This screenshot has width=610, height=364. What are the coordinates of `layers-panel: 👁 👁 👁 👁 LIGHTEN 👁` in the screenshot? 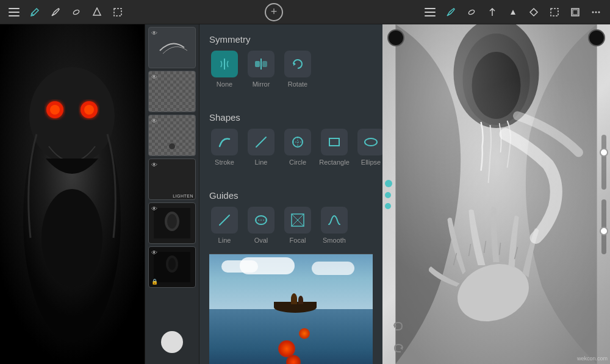 It's located at (172, 194).